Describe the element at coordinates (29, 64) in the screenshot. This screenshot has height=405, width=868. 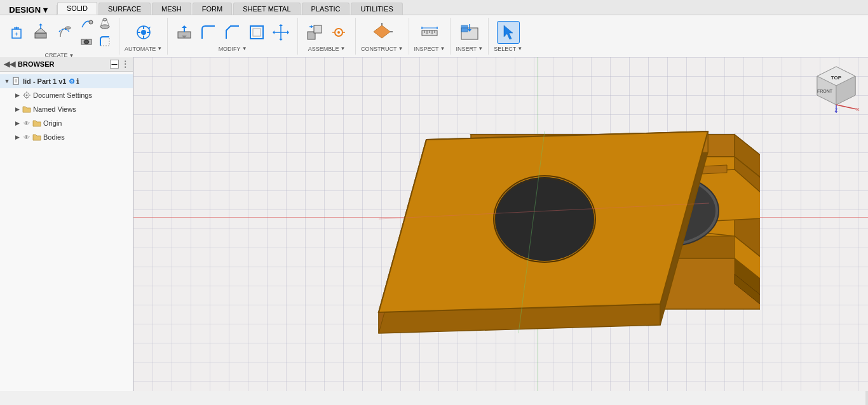
I see `browser-header-left: ◀◀ BROWSER` at that location.